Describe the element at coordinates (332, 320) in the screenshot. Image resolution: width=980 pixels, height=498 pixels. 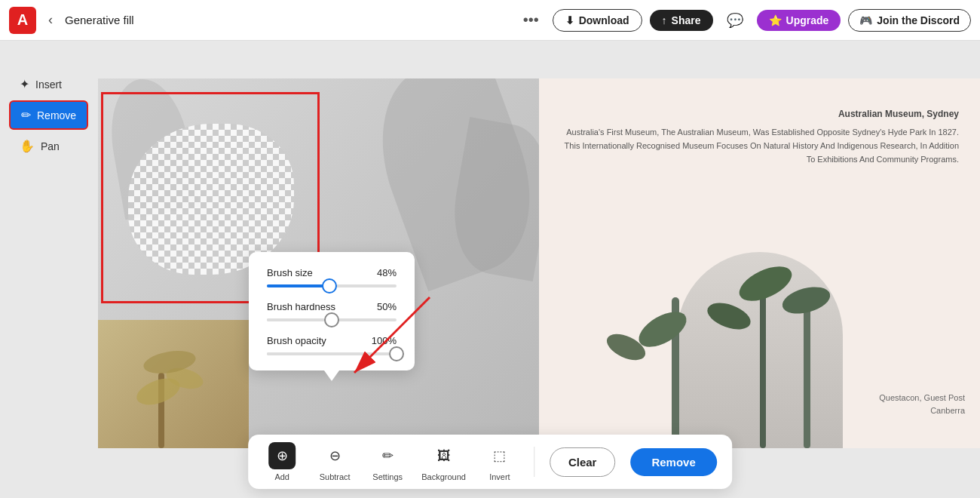
I see `brush-hardness-track` at that location.